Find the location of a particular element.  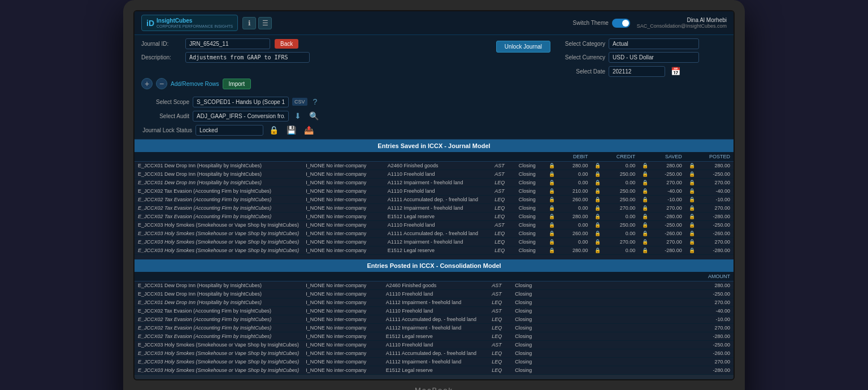

td-account: E1512 Legal reserve is located at coordinates (437, 217).